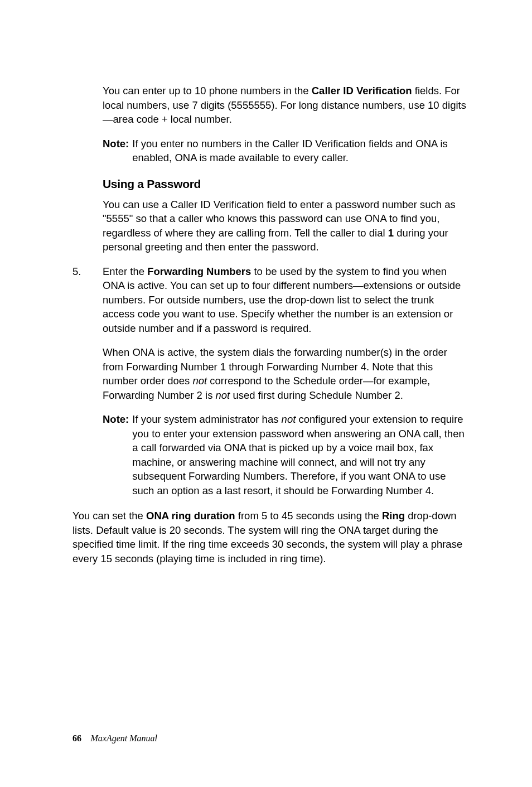 Image resolution: width=532 pixels, height=787 pixels. Describe the element at coordinates (286, 184) in the screenshot. I see `subheading-using-password: Using a Password` at that location.